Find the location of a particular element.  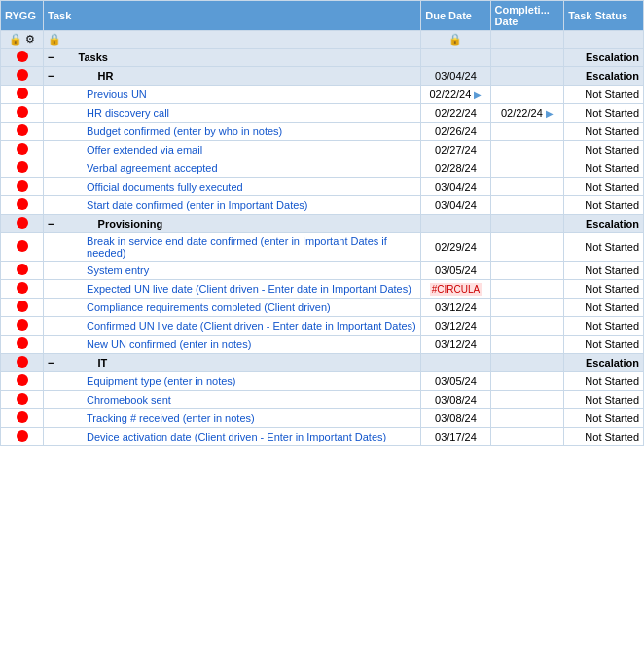

task-label: Start date confirmed (enter in Important… is located at coordinates (177, 205).